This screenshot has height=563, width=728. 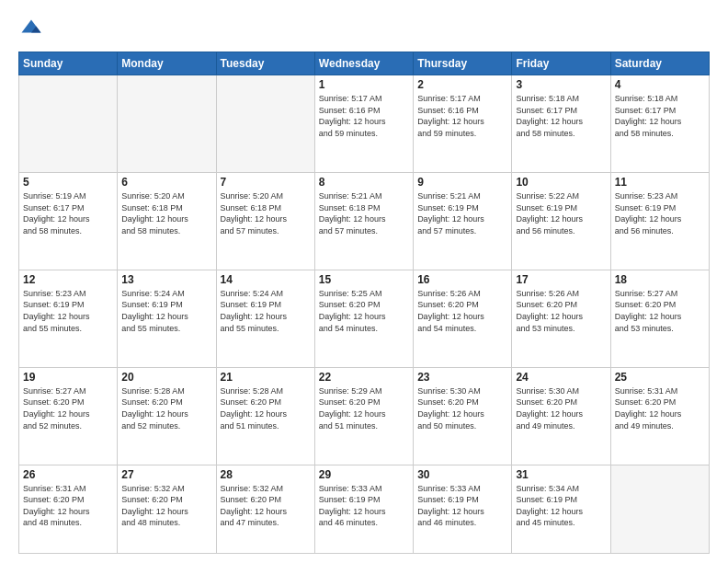 What do you see at coordinates (68, 506) in the screenshot?
I see `day-info: Sunrise: 5:31 AM Sunset: 6:20 PM Dayligh…` at bounding box center [68, 506].